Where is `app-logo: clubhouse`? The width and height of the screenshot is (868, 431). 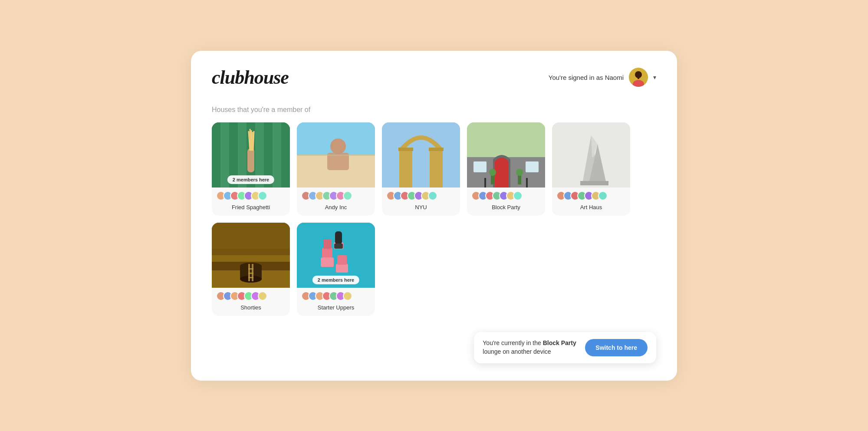
app-logo: clubhouse is located at coordinates (250, 77).